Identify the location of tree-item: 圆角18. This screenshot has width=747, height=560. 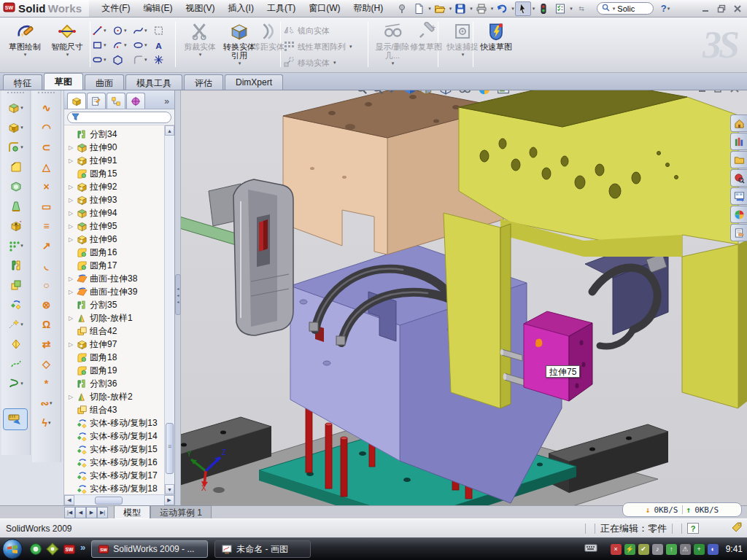
(121, 357).